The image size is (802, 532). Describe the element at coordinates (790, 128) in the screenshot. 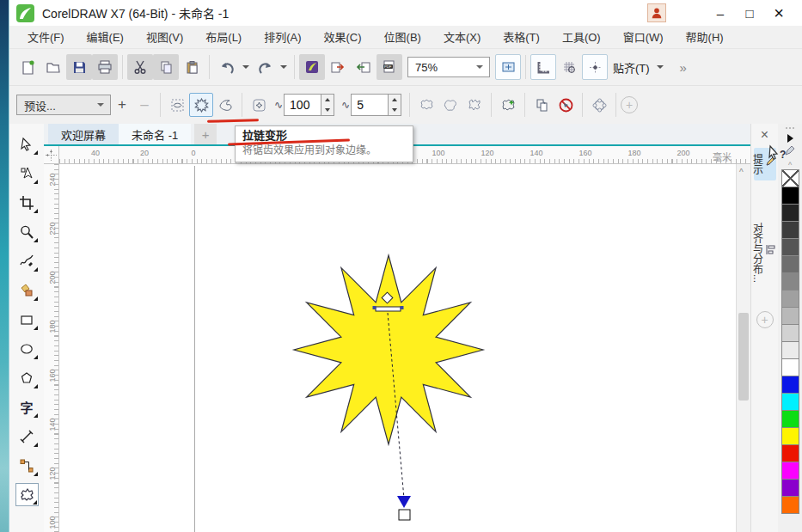

I see `palette-grip` at that location.